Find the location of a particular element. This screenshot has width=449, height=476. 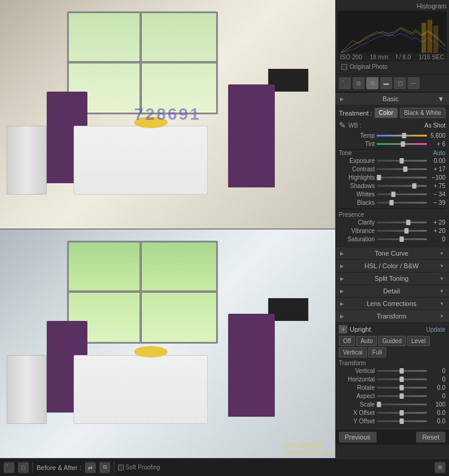

tint-label: Tint is located at coordinates (357, 144).